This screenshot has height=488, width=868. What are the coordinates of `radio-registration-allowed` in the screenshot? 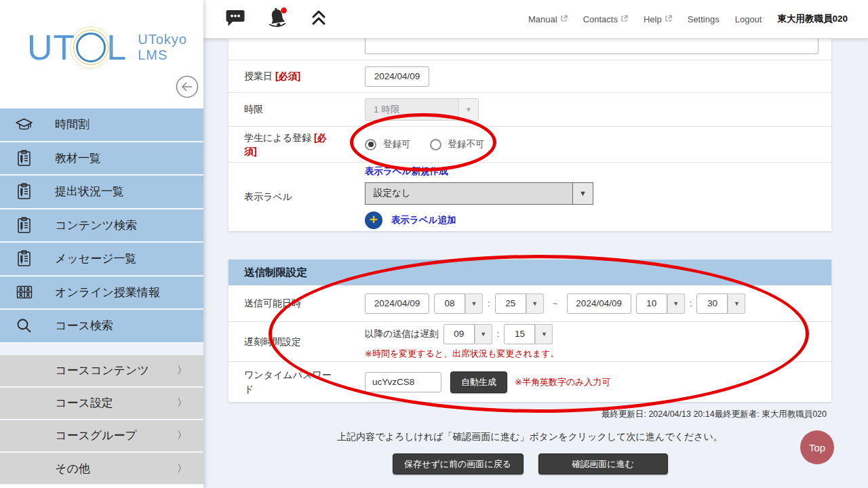 It's located at (370, 145).